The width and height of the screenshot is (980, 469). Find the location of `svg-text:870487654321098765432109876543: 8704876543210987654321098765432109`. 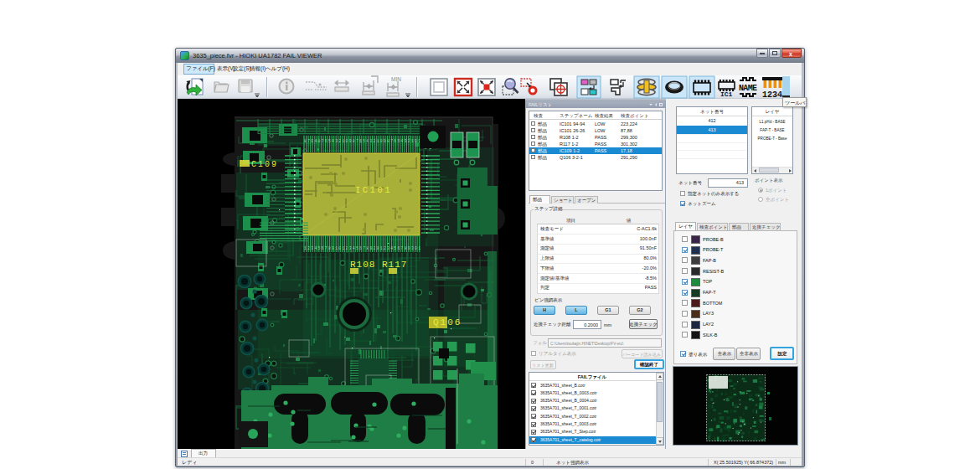

svg-text:870487654321098765432109876543: 8704876543210987654321098765432109 is located at coordinates (362, 141).